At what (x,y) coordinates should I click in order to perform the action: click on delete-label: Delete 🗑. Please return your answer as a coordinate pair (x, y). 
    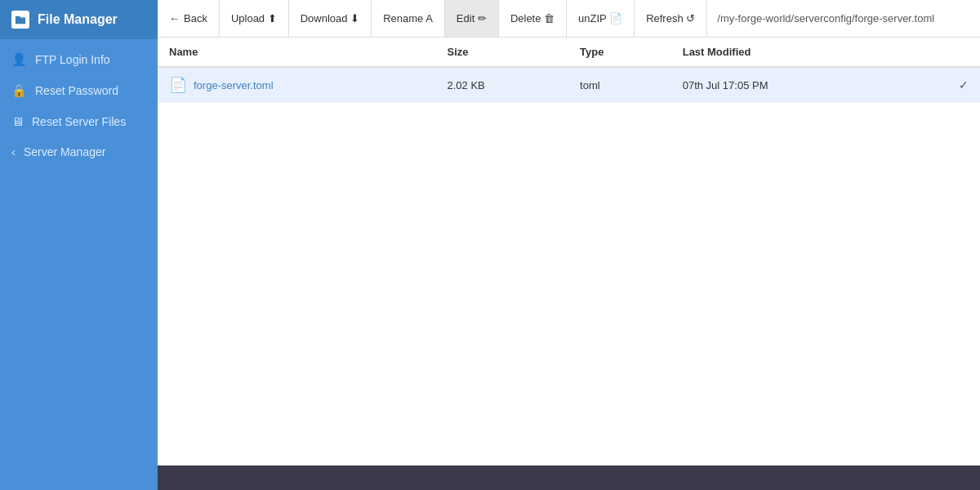
    Looking at the image, I should click on (532, 18).